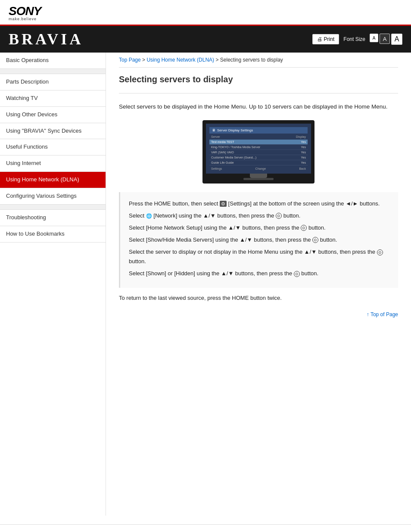  I want to click on sidebar-item-using-home-network: Using Home Network (DLNA), so click(53, 180).